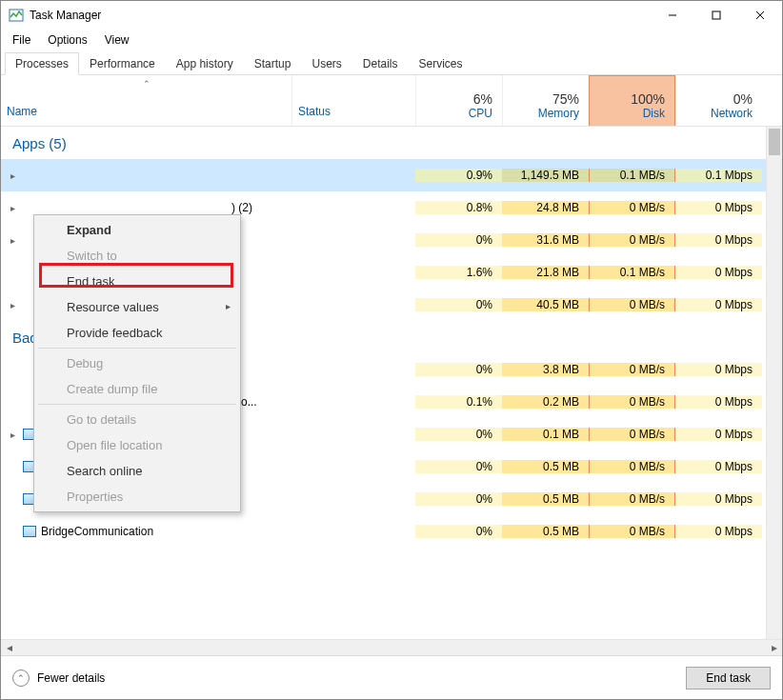 The image size is (783, 700). I want to click on sort-indicator-icon: ⌃, so click(147, 84).